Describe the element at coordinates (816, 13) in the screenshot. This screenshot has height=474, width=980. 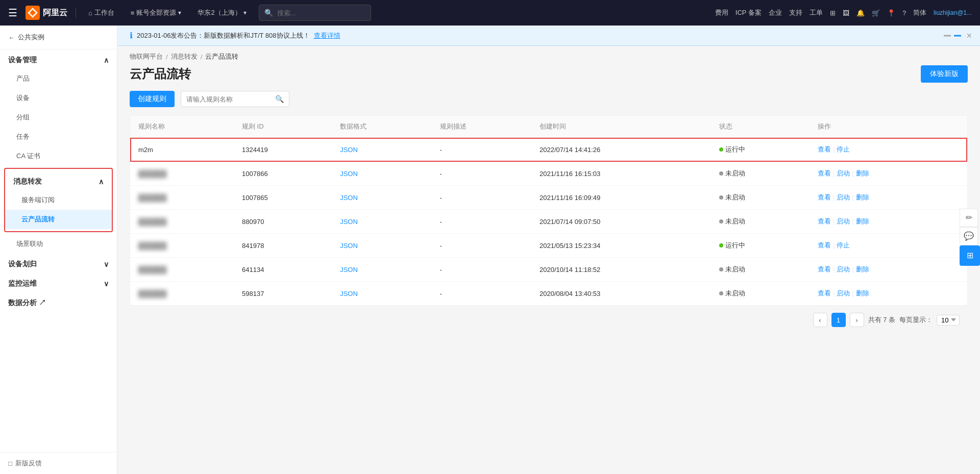
I see `nav-workorder: 工单` at that location.